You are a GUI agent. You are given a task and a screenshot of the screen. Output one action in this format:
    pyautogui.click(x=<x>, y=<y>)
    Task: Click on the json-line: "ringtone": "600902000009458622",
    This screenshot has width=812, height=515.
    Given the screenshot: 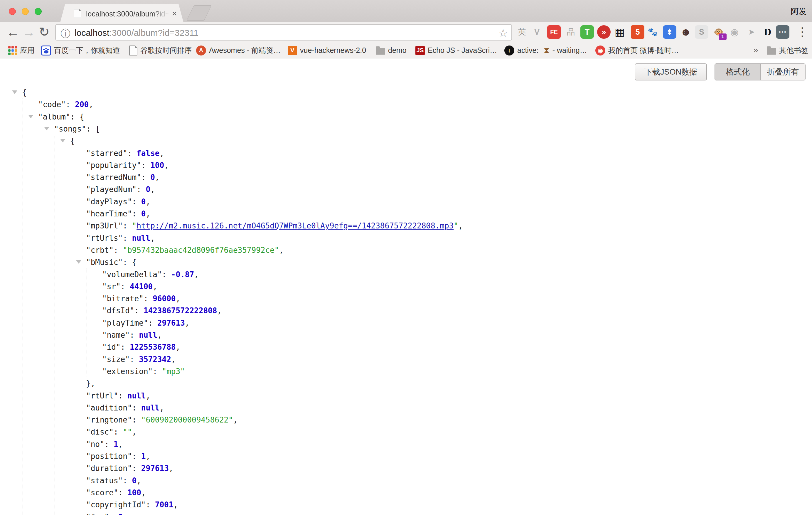 What is the action you would take?
    pyautogui.click(x=162, y=420)
    